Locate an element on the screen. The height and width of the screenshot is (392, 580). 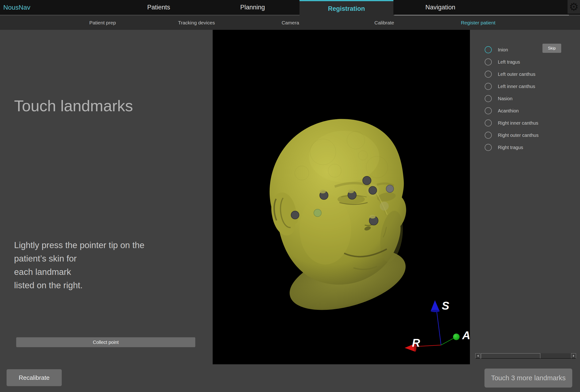
touch-landmarks-progress-button: Touch 3 more landmarks is located at coordinates (528, 378).